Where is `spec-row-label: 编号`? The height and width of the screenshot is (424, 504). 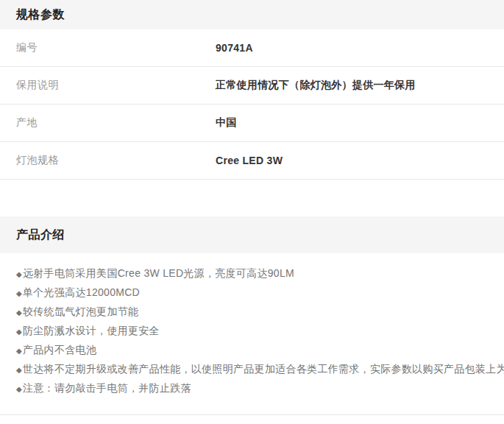 spec-row-label: 编号 is located at coordinates (116, 48).